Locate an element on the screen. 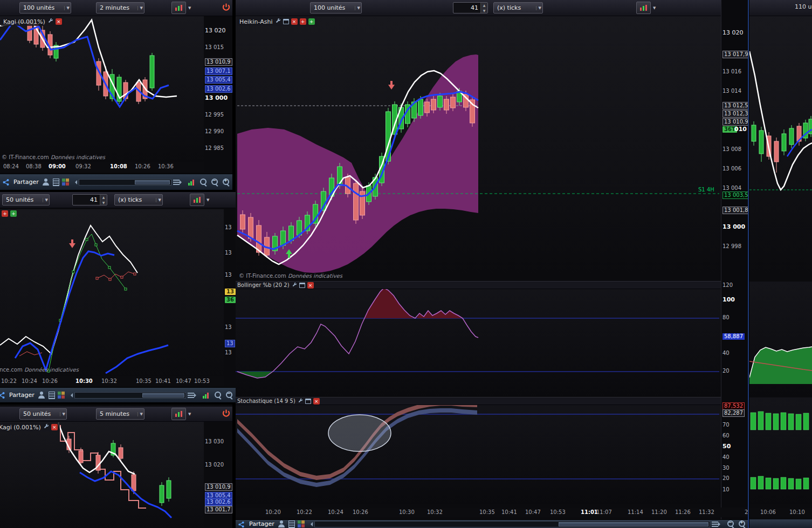  price-label: 13 004 is located at coordinates (732, 188).